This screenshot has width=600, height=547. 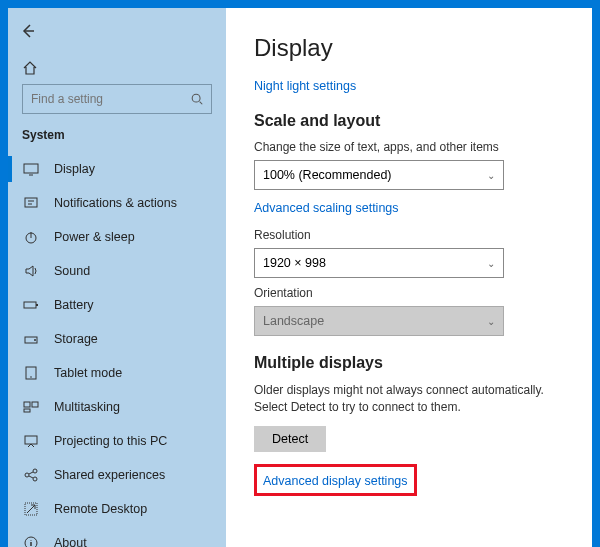 I want to click on search-icon, so click(x=197, y=99).